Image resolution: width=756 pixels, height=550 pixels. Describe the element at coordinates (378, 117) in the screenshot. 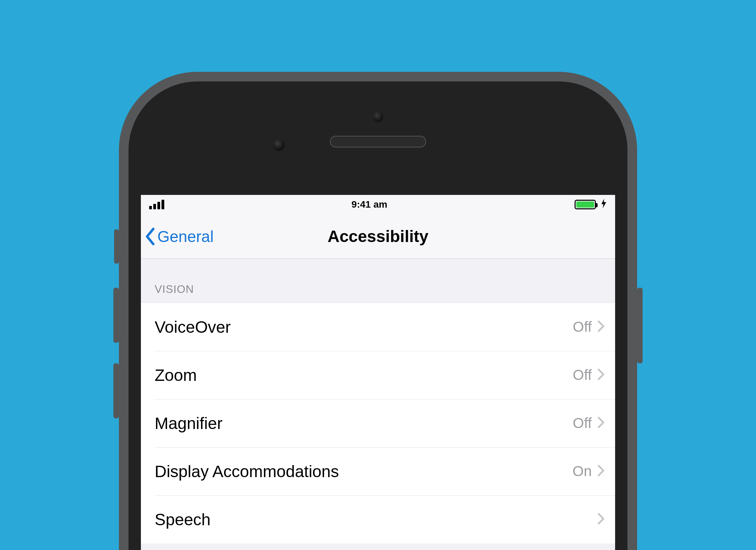

I see `front-camera-icon` at that location.